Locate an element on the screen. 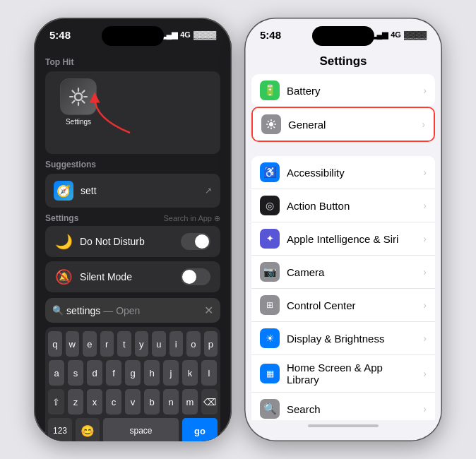 Image resolution: width=476 pixels, height=459 pixels. key-q: q is located at coordinates (55, 344).